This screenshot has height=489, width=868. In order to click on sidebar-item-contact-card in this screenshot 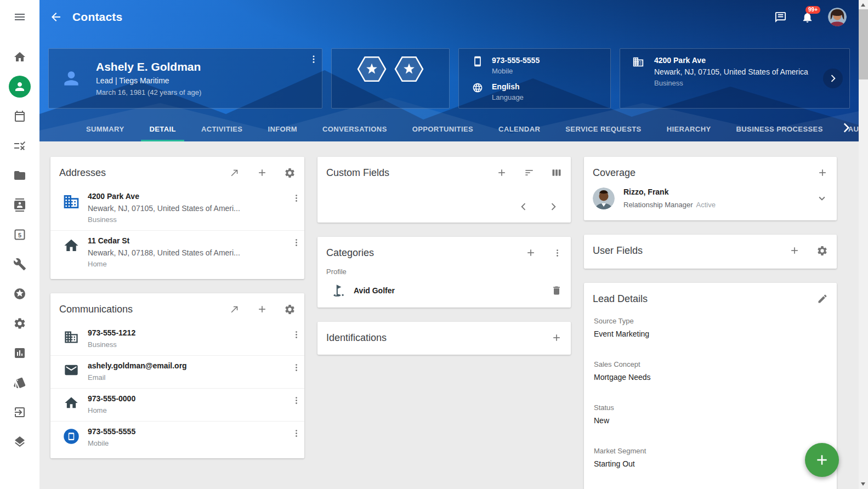, I will do `click(20, 205)`.